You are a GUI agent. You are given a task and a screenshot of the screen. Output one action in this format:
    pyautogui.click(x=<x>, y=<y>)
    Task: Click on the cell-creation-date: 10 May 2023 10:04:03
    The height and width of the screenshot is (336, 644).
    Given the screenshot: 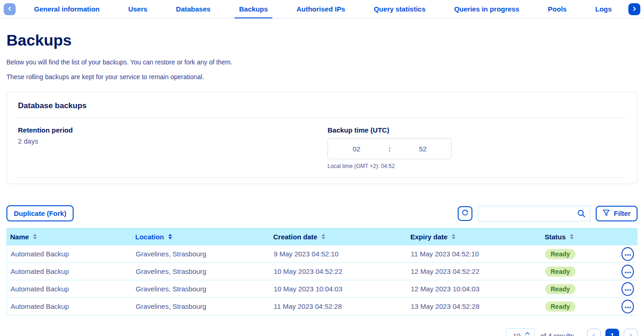 What is the action you would take?
    pyautogui.click(x=339, y=289)
    